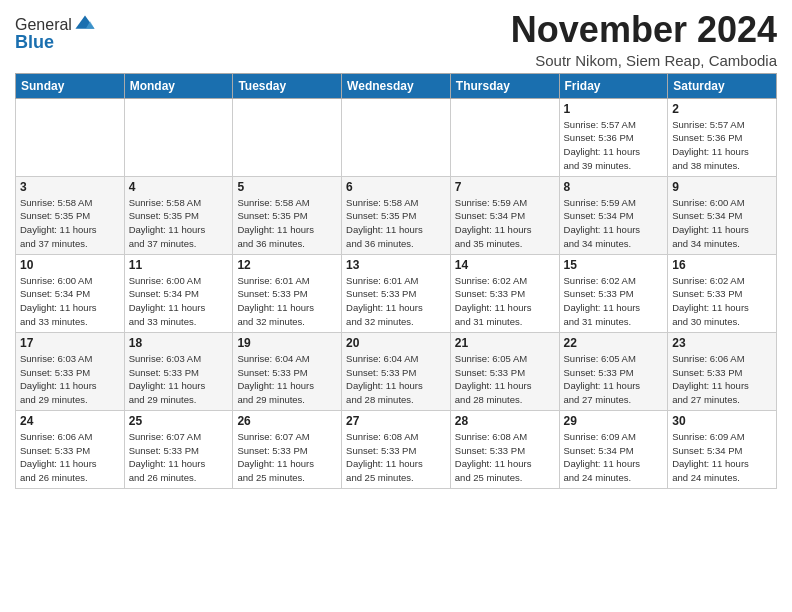 Image resolution: width=792 pixels, height=612 pixels. What do you see at coordinates (178, 371) in the screenshot?
I see `calendar-cell: 18Sunrise: 6:03 AM Sunset: 5:33 PM Dayli…` at bounding box center [178, 371].